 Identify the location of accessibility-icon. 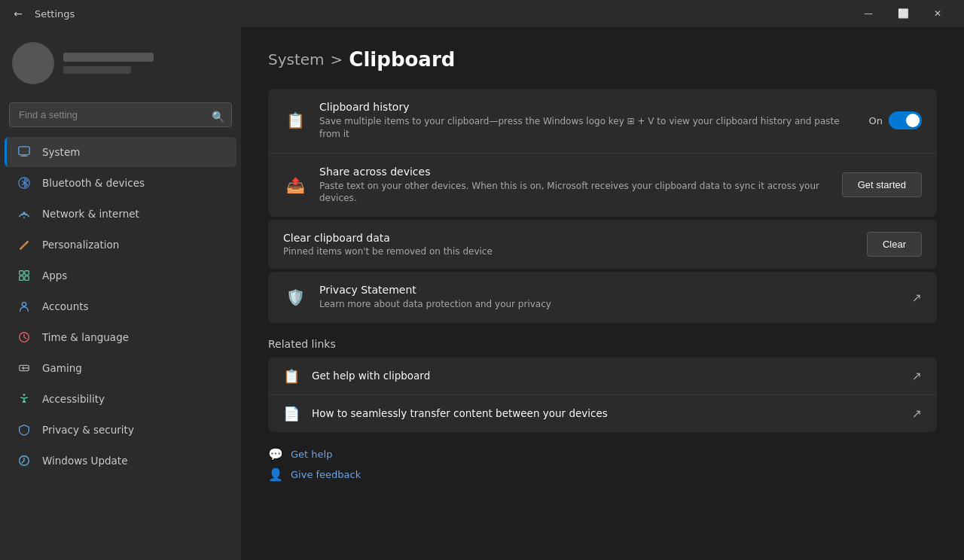
(24, 399).